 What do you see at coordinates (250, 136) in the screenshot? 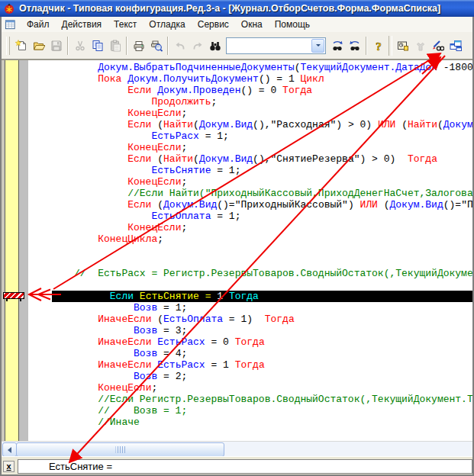
I see `code-line: ЕстьРасх = 1;` at bounding box center [250, 136].